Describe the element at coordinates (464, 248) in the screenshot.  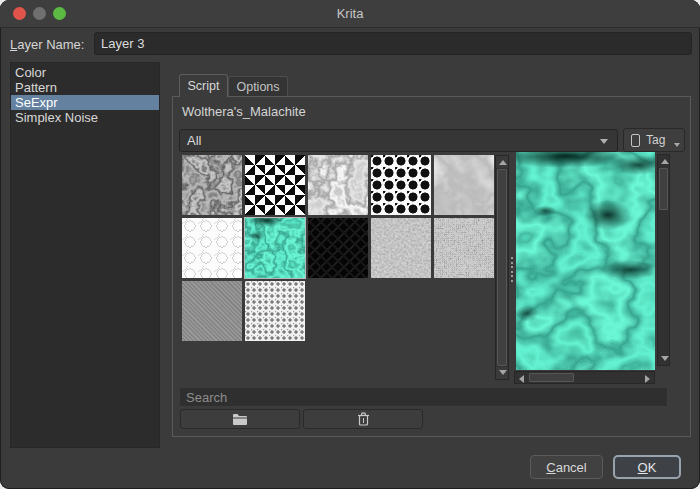
I see `dark-speckle-texture` at that location.